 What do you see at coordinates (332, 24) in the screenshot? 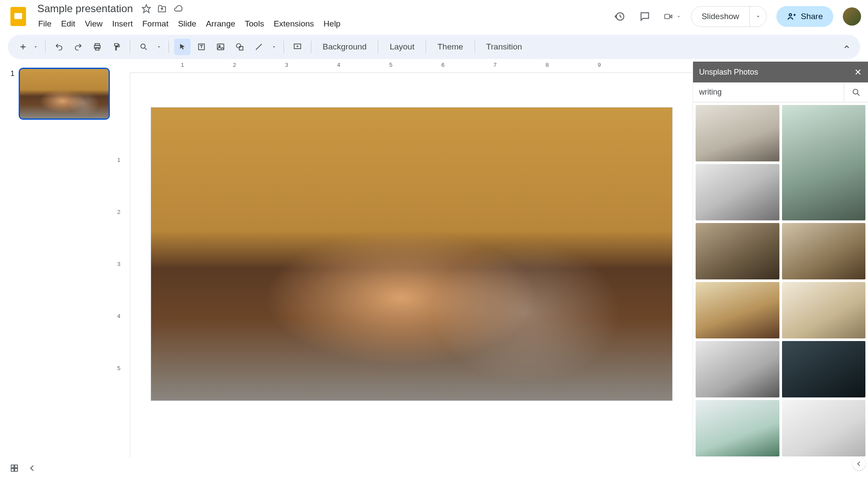
I see `menu-help: Help` at bounding box center [332, 24].